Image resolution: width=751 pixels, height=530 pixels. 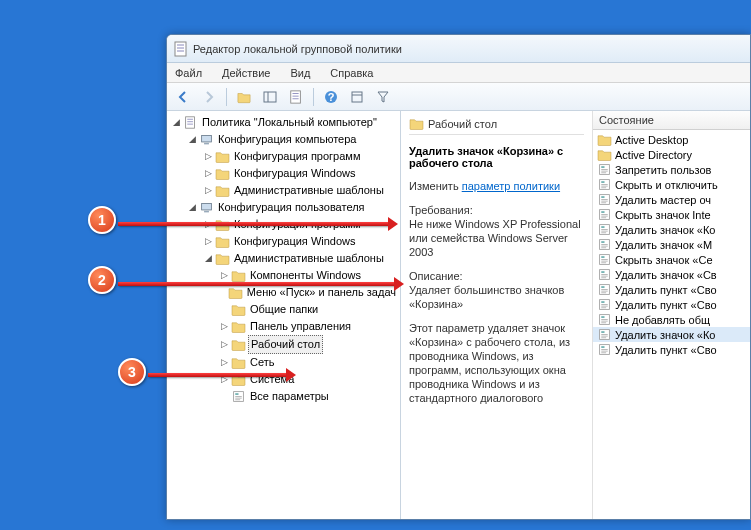 What do you see at coordinates (292, 140) in the screenshot?
I see `tree-computer-config: ◢Конфигурация компьютера` at bounding box center [292, 140].